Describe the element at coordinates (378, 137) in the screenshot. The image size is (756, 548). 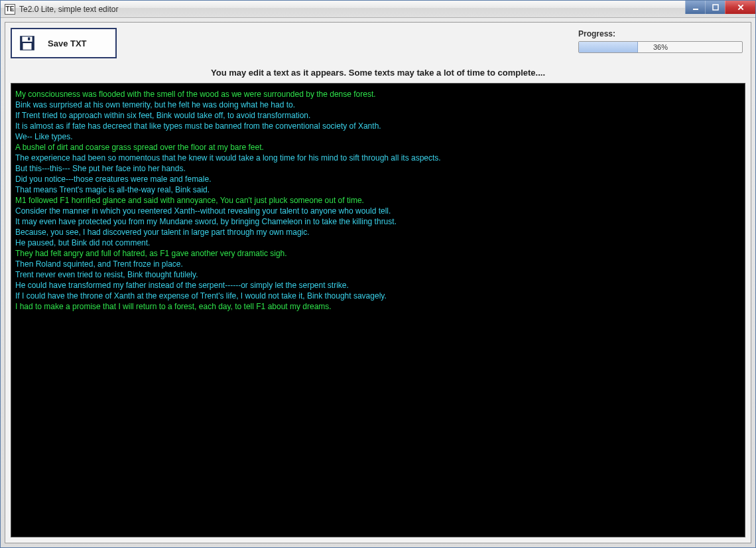
I see `editor-line: We-- Like types.` at that location.